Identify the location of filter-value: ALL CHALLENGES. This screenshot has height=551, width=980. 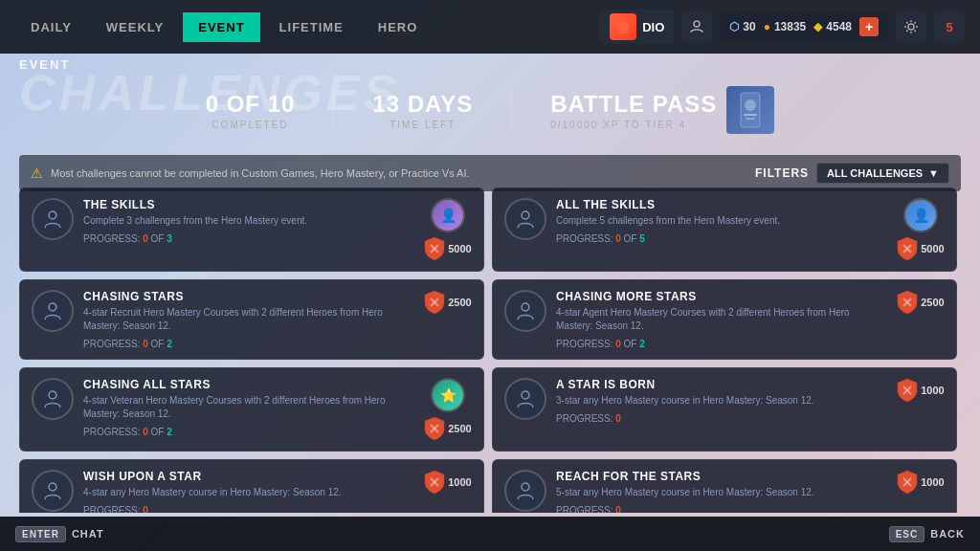
(875, 173).